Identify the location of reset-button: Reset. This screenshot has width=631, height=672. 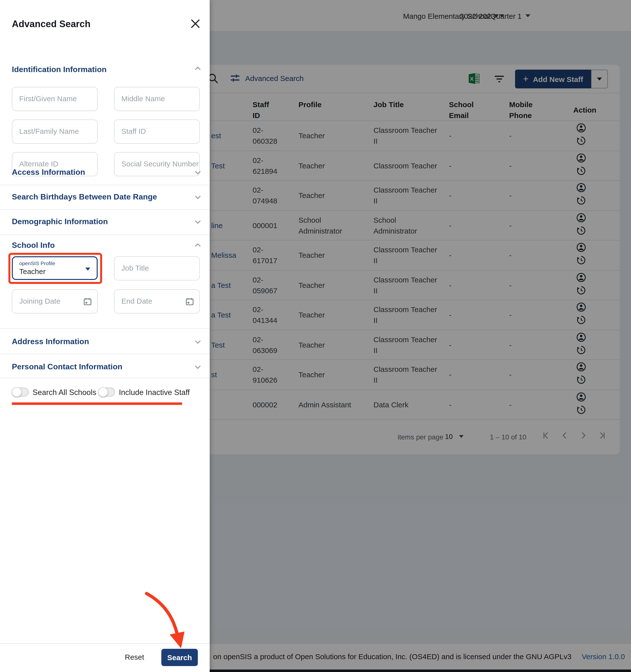
(134, 657).